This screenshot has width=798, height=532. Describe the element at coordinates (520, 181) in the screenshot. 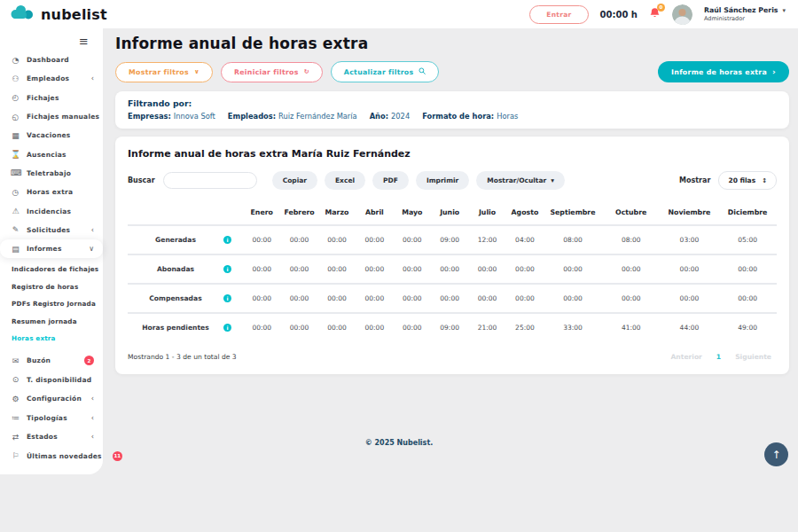

I see `toggle-columns-button: Mostrar/Ocultar ▾` at that location.